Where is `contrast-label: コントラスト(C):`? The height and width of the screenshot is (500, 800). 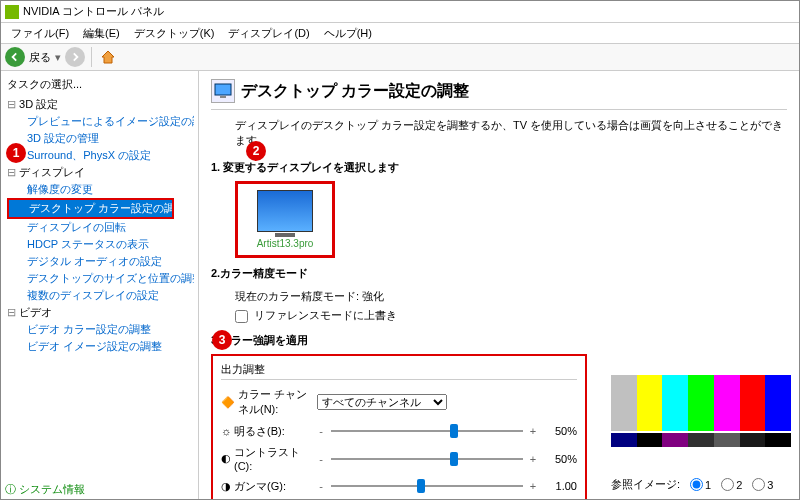
contrast-label: コントラスト(C): is located at coordinates (272, 458).